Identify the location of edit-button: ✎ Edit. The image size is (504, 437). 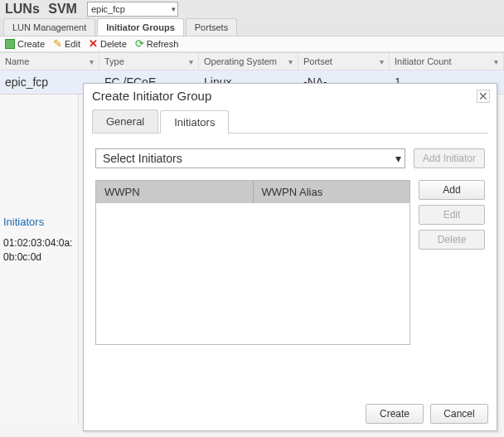
(66, 44).